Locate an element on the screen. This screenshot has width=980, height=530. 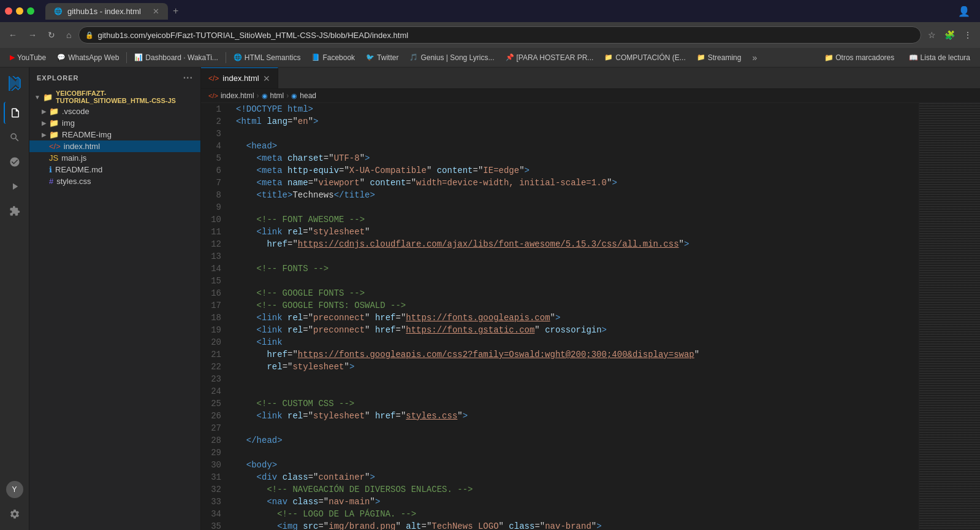
bookmark-youtube: ▶ YouTube is located at coordinates (28, 58).